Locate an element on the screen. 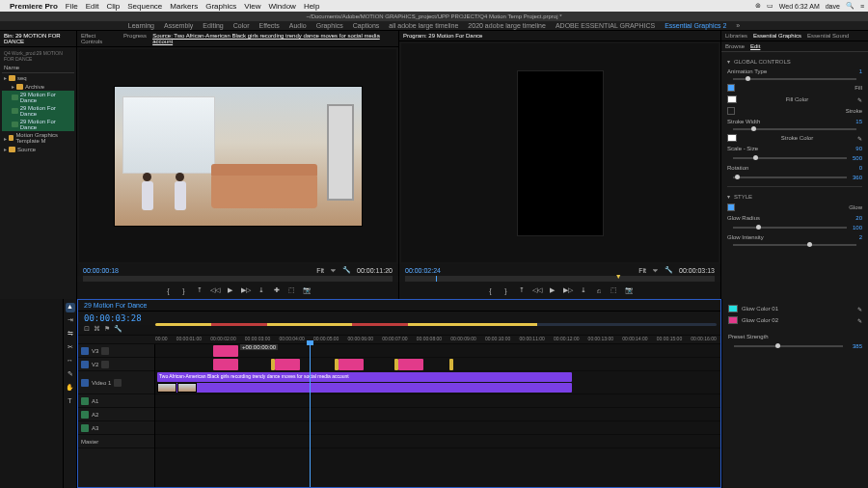 The width and height of the screenshot is (868, 488). eg-scale-slider is located at coordinates (790, 158).